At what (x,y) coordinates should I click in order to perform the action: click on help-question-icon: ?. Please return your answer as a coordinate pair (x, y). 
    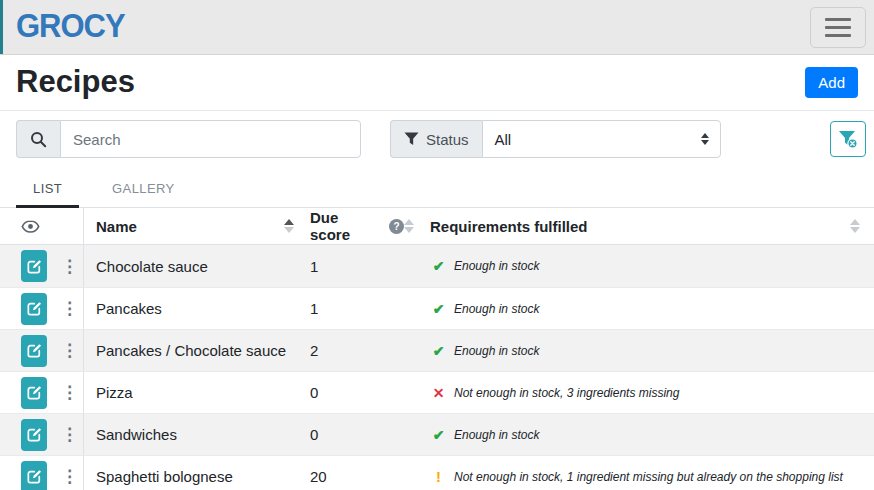
    Looking at the image, I should click on (396, 226).